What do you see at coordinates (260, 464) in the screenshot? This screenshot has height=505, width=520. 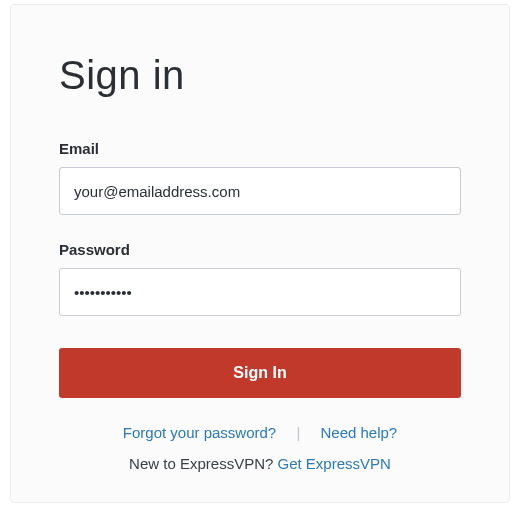 I see `signup-row: New to ExpressVPN? Get ExpressVPN` at bounding box center [260, 464].